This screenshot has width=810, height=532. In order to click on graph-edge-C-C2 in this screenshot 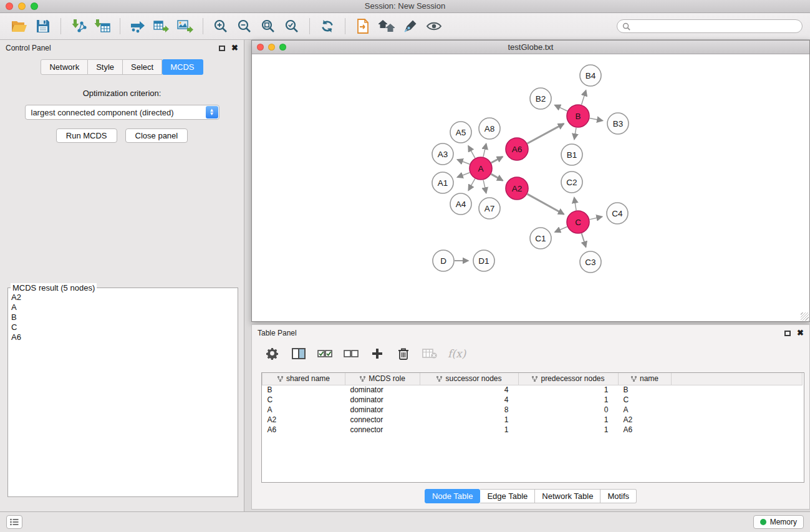, I will do `click(575, 205)`.